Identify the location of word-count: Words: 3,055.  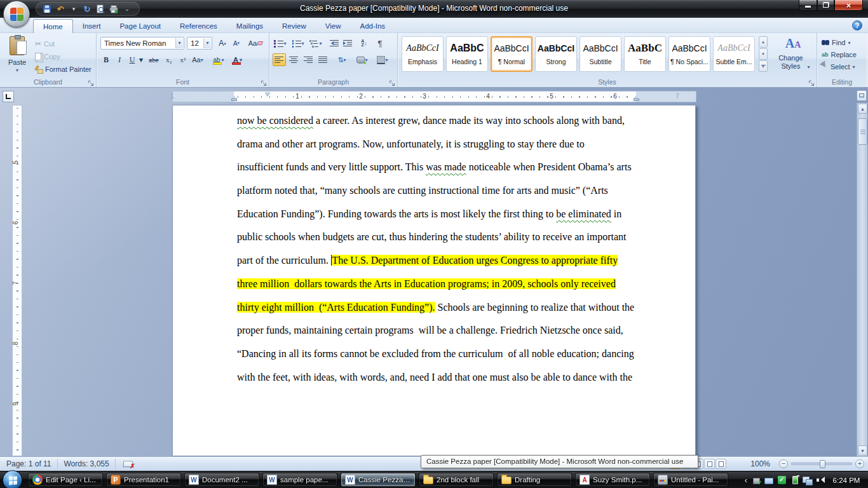
(86, 464).